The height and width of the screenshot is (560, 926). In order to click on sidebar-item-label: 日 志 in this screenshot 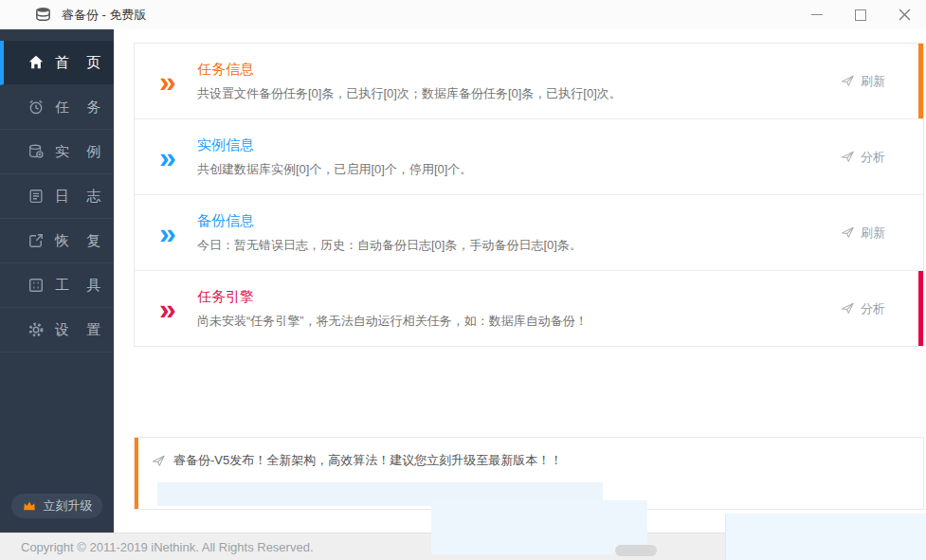, I will do `click(82, 197)`.